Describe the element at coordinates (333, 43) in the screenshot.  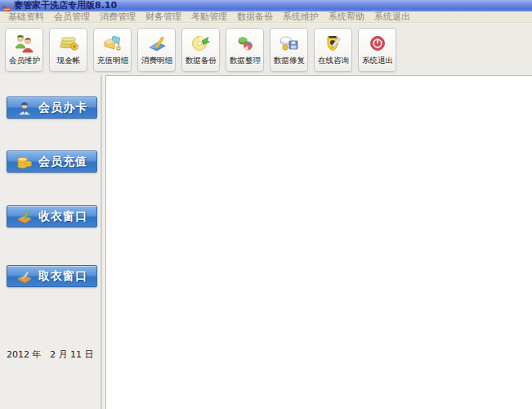
I see `online-consult-icon` at that location.